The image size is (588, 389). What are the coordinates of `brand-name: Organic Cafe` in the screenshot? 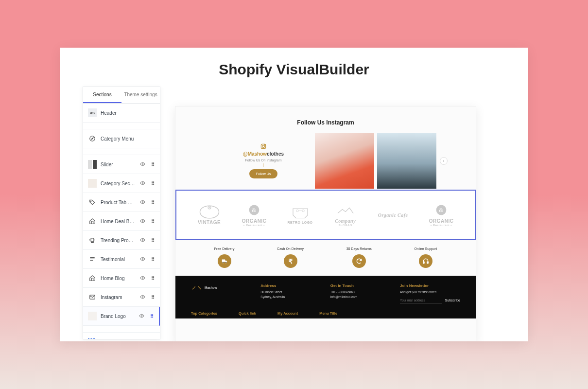 It's located at (393, 215).